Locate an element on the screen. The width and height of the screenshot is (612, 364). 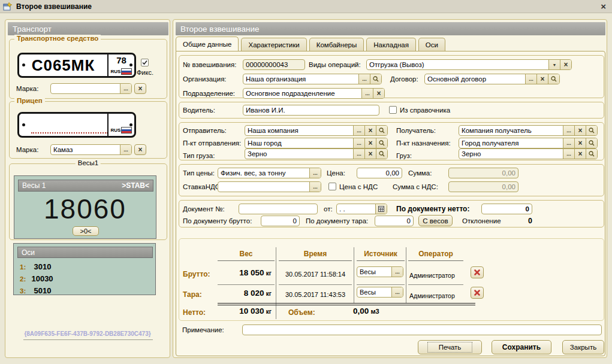
dep-point-field: ... × is located at coordinates (316, 143).